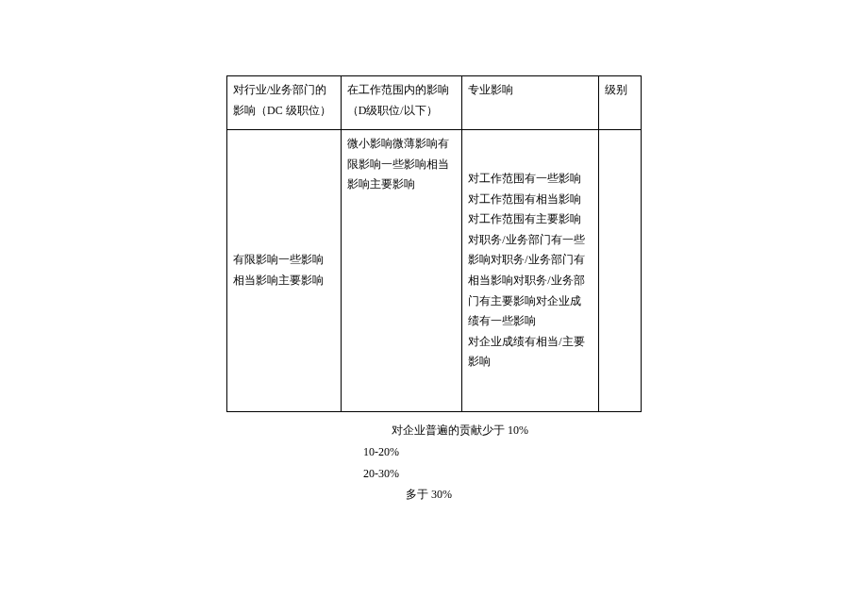 This screenshot has height=614, width=868. I want to click on header-col-scope: 在工作范围内的影响（D级职位/以下）, so click(402, 104).